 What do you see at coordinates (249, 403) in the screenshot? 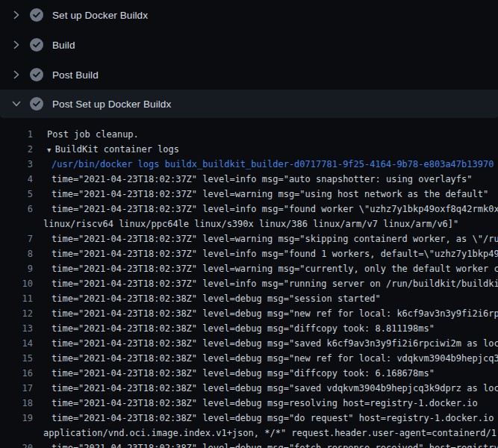
I see `log-line: 18time="2021-04-23T18:02:38Z" level=debu…` at bounding box center [249, 403].